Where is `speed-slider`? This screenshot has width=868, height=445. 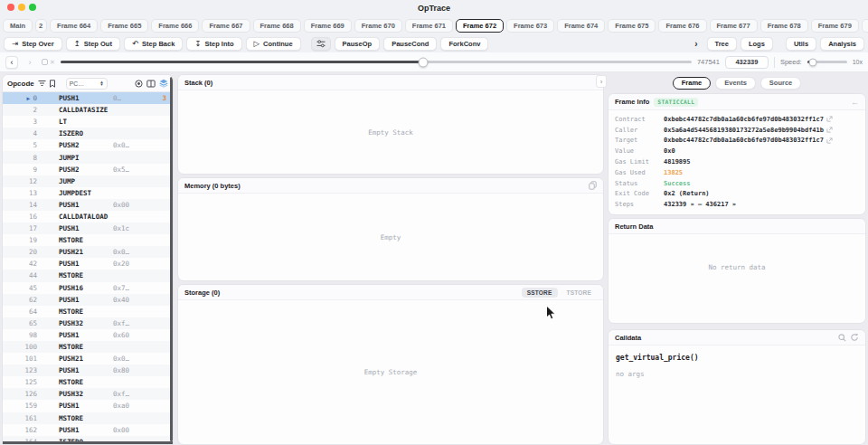 speed-slider is located at coordinates (827, 62).